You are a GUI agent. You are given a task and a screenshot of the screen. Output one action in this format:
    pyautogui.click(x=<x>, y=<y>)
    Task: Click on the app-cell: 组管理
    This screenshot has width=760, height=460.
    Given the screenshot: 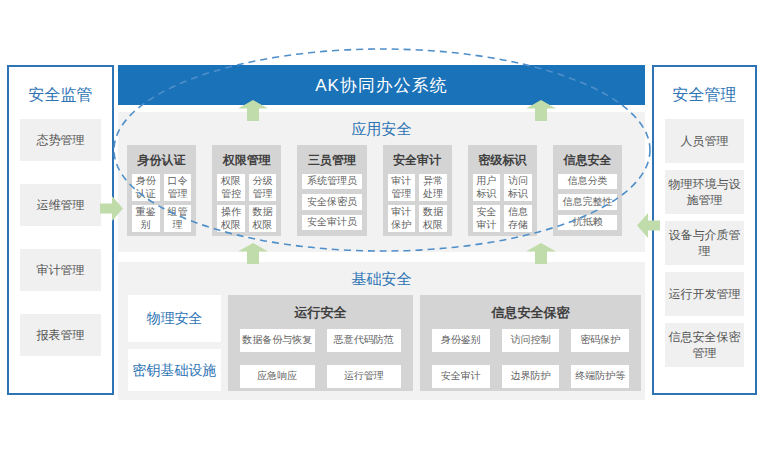 What is the action you would take?
    pyautogui.click(x=178, y=218)
    